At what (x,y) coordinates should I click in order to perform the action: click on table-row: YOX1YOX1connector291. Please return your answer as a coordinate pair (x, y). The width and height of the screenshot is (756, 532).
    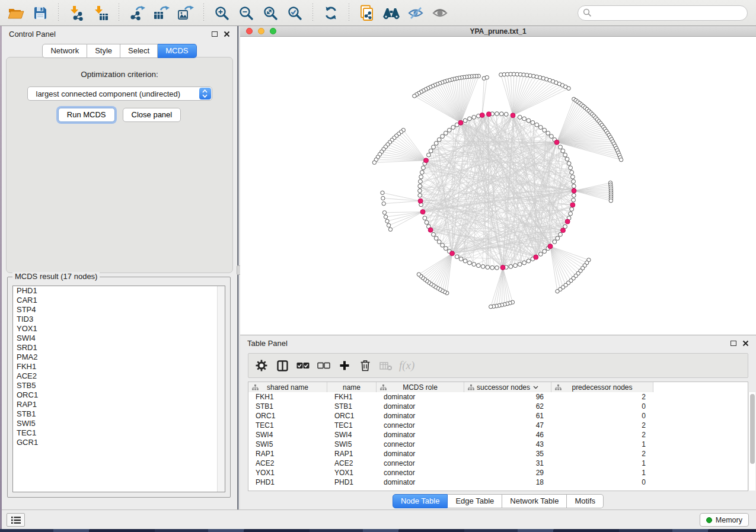
    Looking at the image, I should click on (498, 473).